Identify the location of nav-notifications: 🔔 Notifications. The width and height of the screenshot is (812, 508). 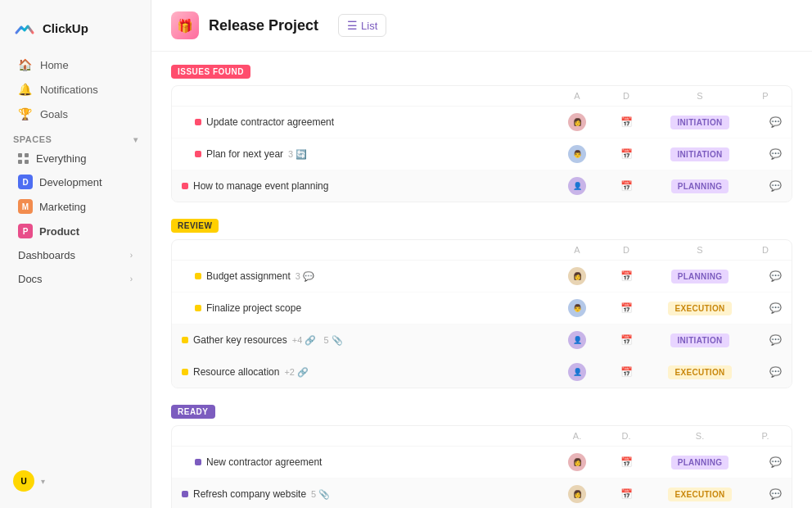
(75, 89).